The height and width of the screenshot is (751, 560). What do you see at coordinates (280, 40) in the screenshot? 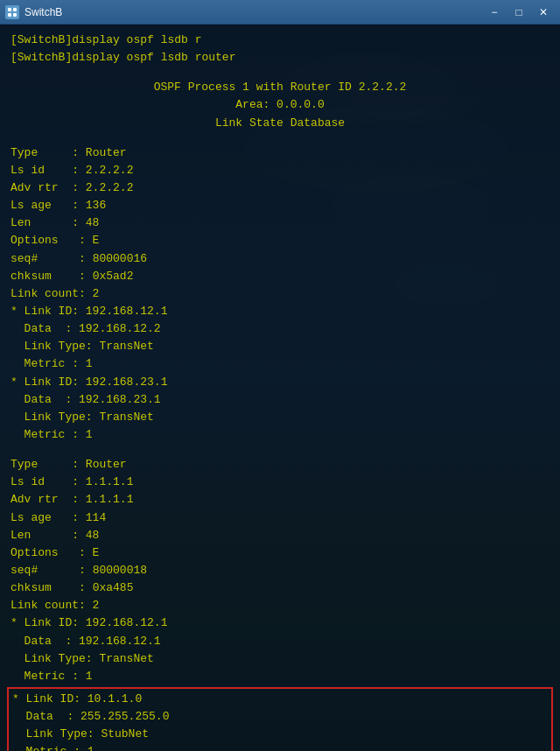
I see `prompt-line-1: [SwitchB]display ospf lsdb r` at bounding box center [280, 40].